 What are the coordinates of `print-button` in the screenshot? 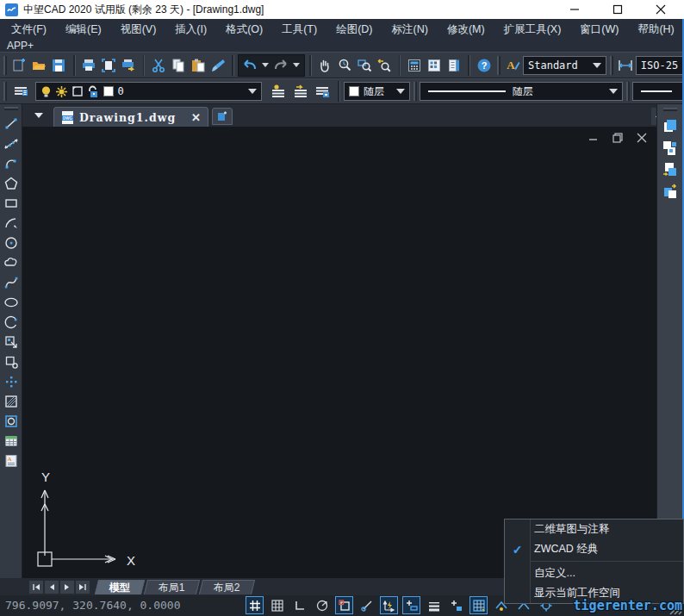 It's located at (90, 65).